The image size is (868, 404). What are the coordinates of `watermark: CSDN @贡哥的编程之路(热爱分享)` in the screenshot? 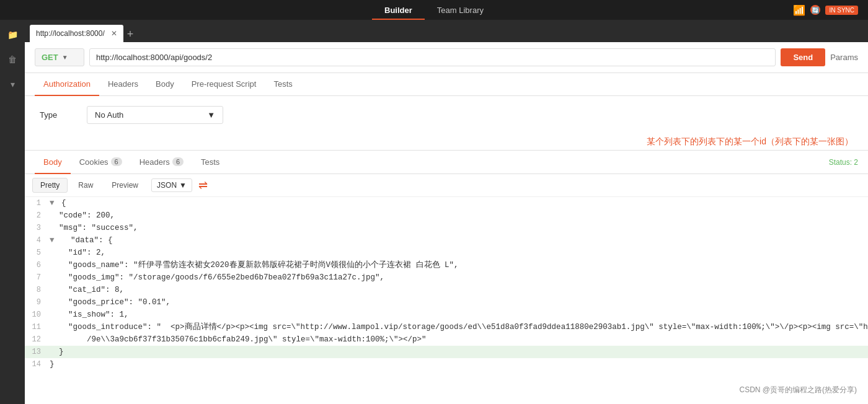 It's located at (798, 390).